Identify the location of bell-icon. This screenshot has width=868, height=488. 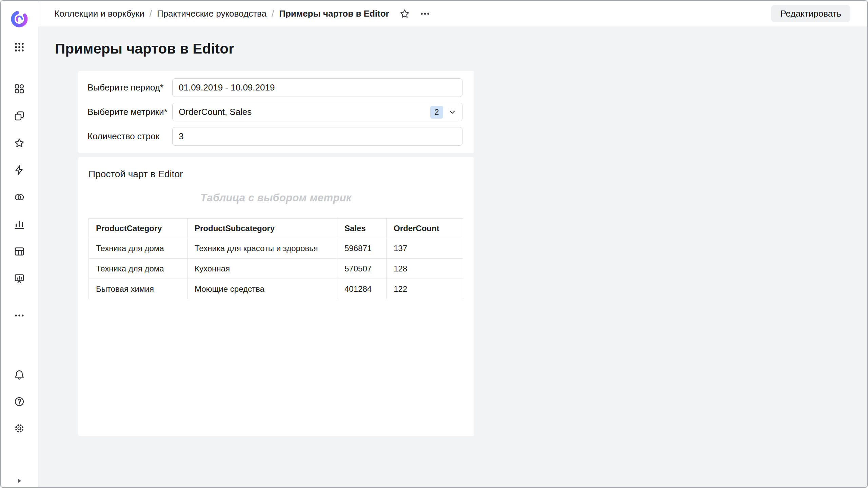
(19, 375).